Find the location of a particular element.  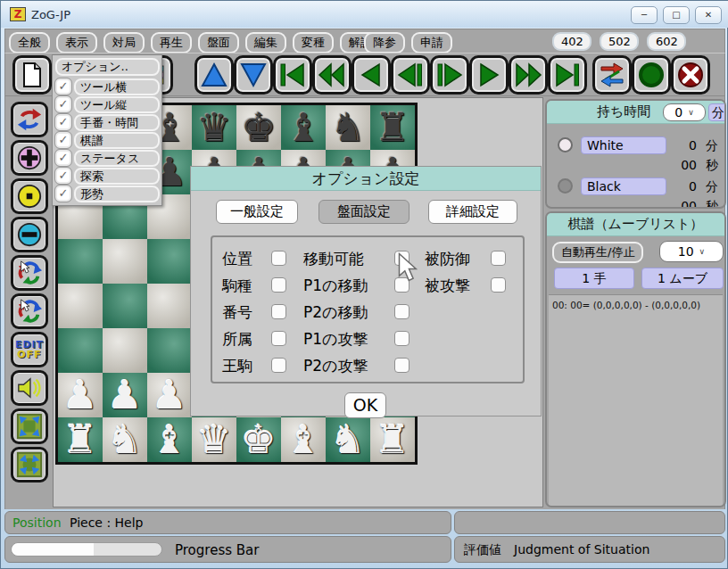

close-button: ✕ is located at coordinates (708, 15).